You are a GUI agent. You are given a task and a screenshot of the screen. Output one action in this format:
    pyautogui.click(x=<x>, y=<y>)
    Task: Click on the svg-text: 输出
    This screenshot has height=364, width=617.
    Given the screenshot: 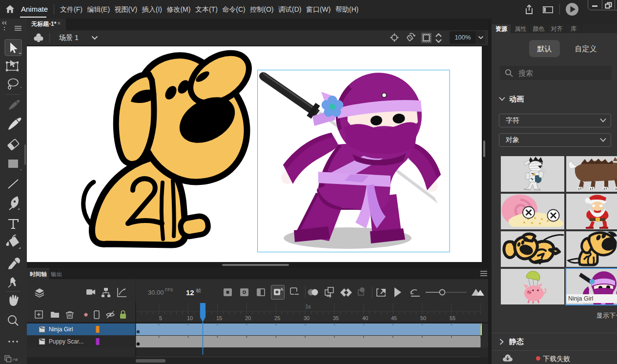 What is the action you would take?
    pyautogui.click(x=57, y=274)
    